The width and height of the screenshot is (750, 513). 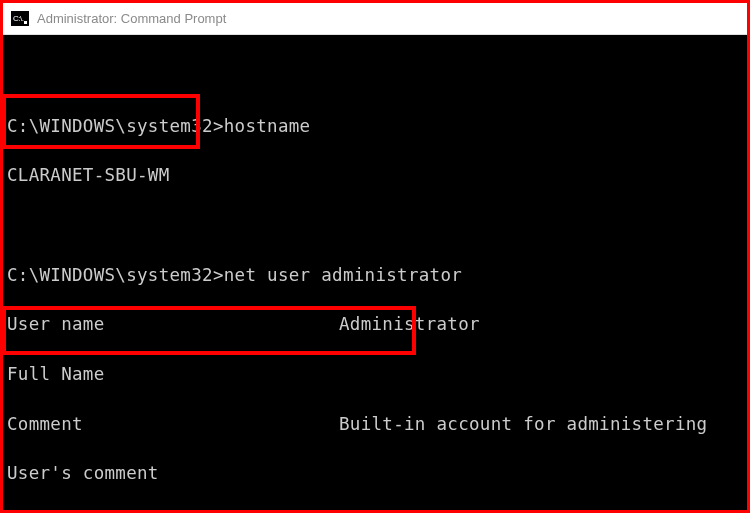 I want to click on prompt-line-2: C:\WINDOWS\system32>net user administrat…, so click(x=375, y=276).